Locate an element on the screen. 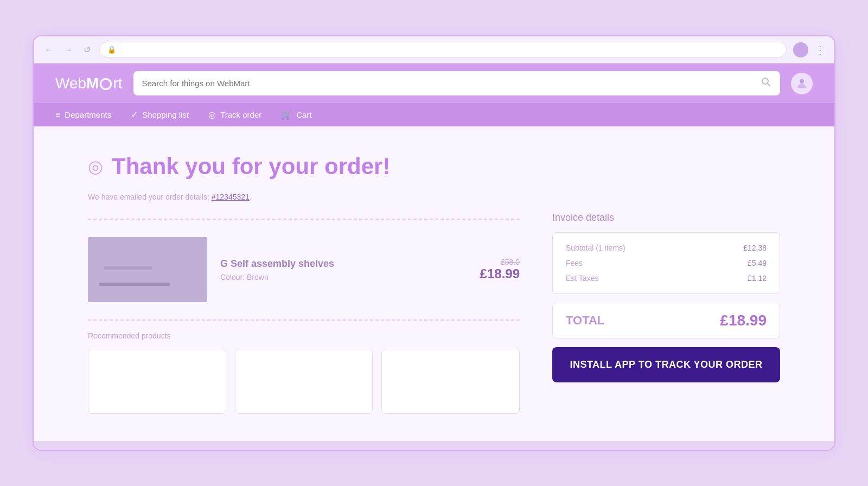 The width and height of the screenshot is (868, 486). fees-amount: £5.49 is located at coordinates (757, 263).